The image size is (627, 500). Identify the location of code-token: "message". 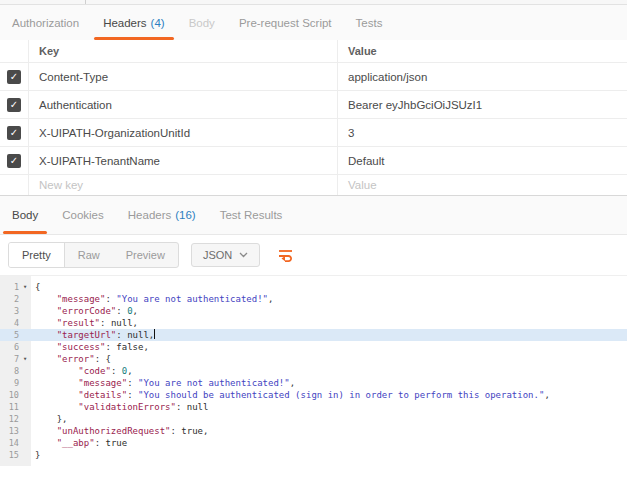
(102, 383).